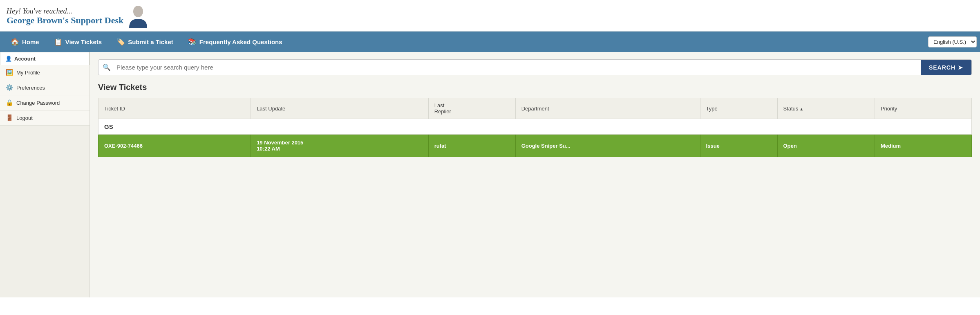 This screenshot has height=315, width=980. I want to click on home-icon: 🏠, so click(15, 42).